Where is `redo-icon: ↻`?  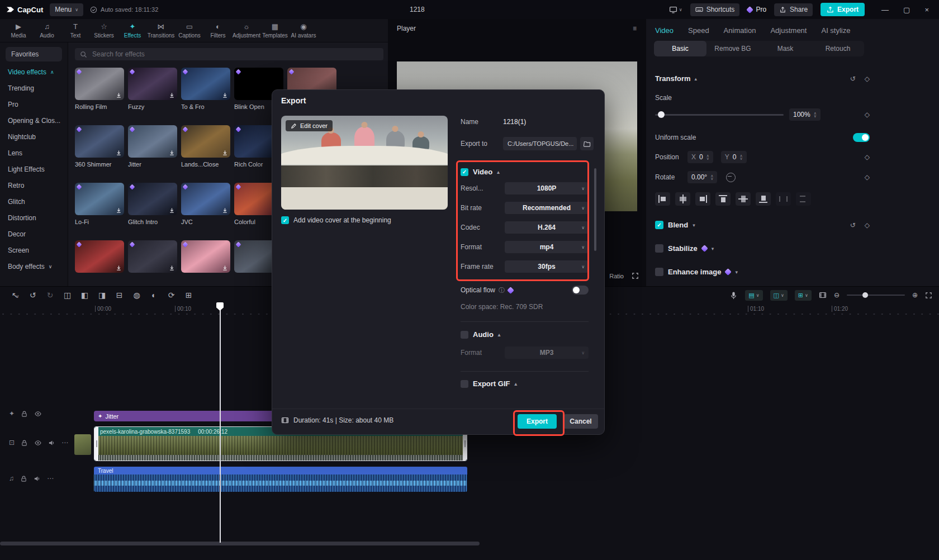
redo-icon: ↻ is located at coordinates (50, 295).